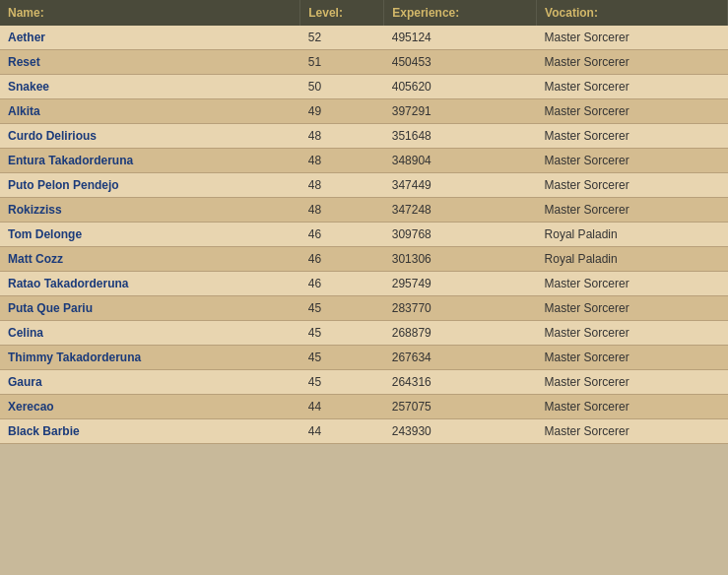 The image size is (728, 575). What do you see at coordinates (150, 87) in the screenshot?
I see `cell-name: Snakee` at bounding box center [150, 87].